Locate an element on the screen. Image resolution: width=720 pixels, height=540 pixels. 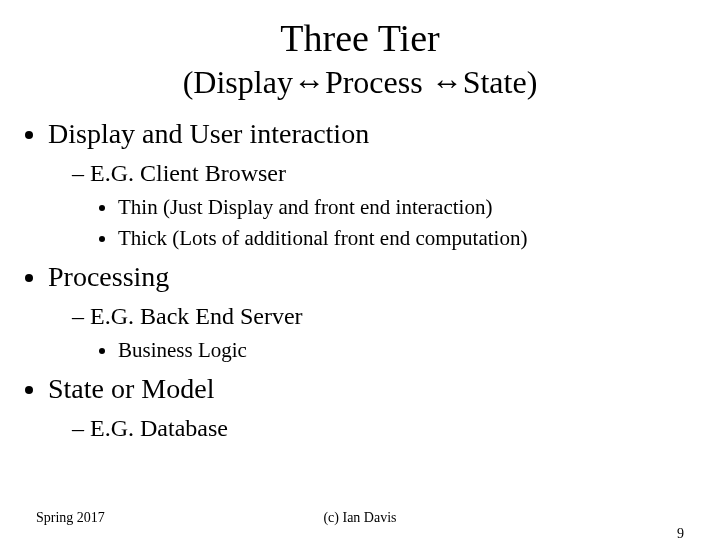
list-item: State or Model E.G. Database is located at coordinates (384, 407).